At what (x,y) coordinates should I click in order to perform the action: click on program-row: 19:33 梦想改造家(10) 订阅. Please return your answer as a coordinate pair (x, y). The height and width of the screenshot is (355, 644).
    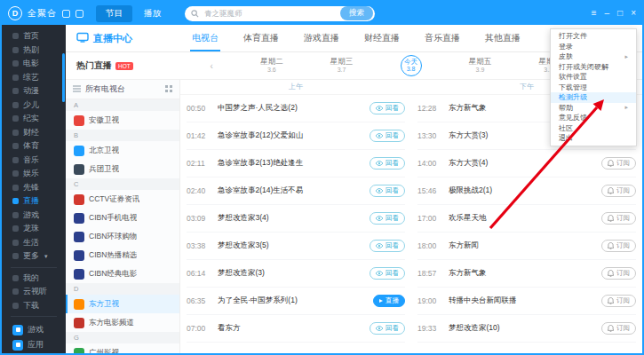
    Looking at the image, I should click on (527, 328).